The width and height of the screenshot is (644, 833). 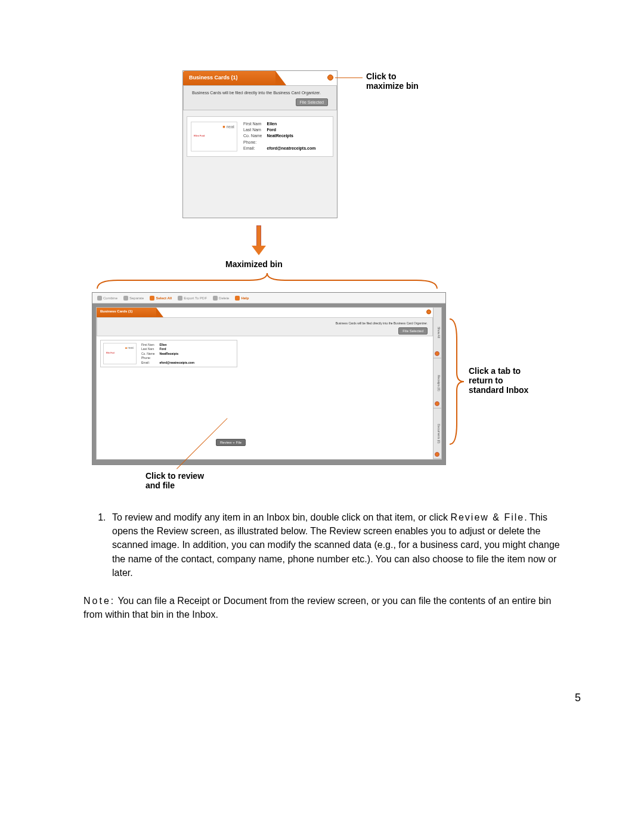 I want to click on instruction-item-1: To review and modify any item in an Inbo…, so click(x=335, y=545).